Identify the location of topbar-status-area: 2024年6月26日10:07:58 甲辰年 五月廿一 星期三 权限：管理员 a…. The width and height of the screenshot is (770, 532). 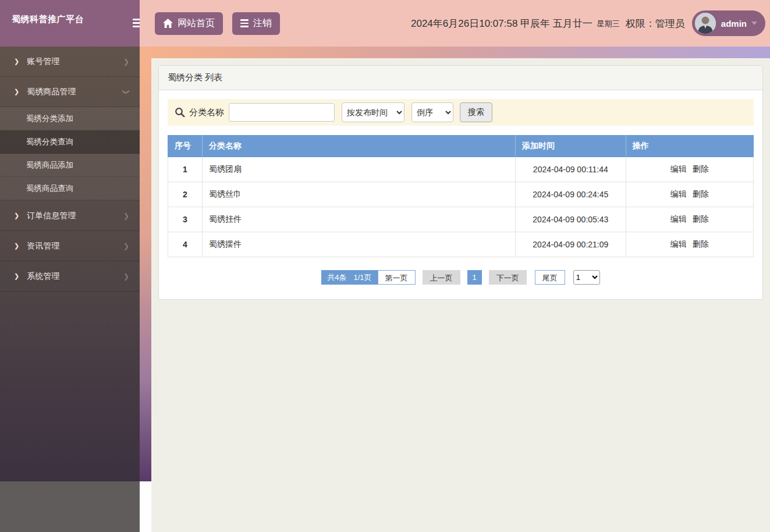
(588, 23).